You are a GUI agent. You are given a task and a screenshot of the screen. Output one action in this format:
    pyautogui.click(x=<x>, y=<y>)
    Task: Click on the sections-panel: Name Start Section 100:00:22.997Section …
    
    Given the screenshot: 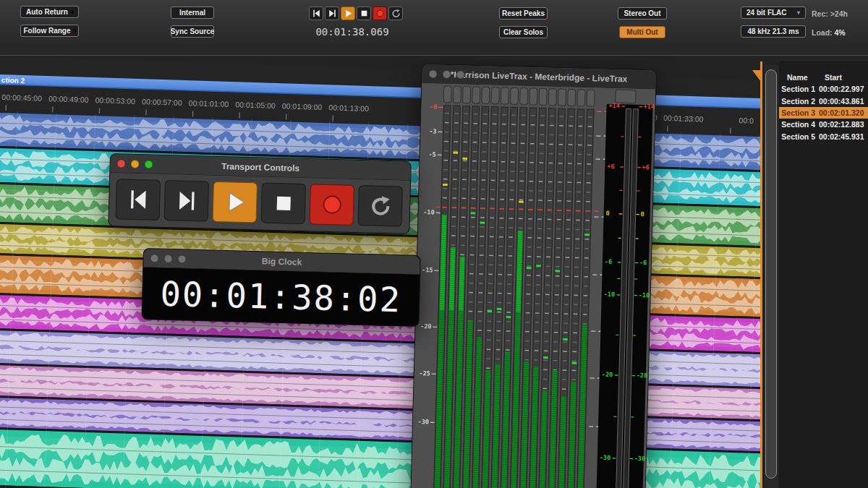 What is the action you would take?
    pyautogui.click(x=823, y=275)
    